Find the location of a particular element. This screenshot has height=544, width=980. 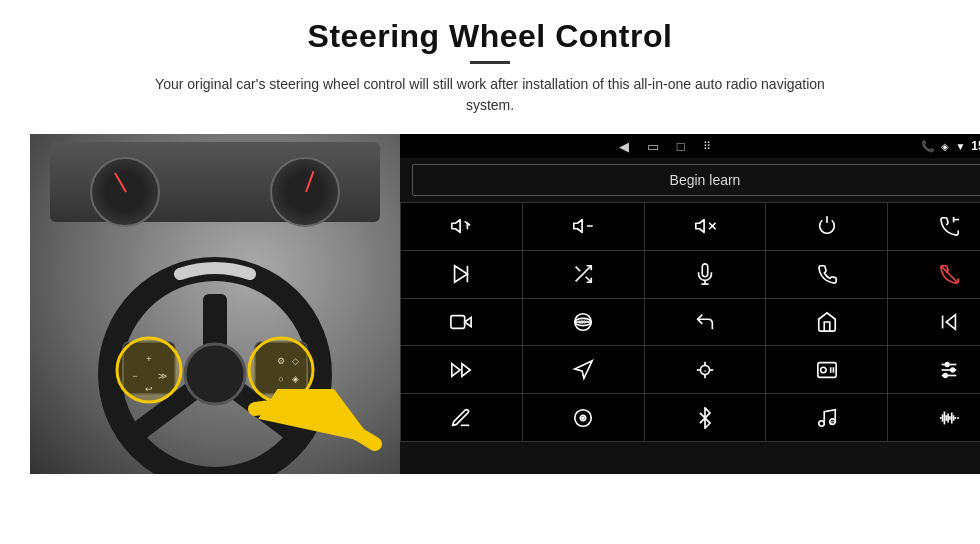

grid-cell-next-track is located at coordinates (462, 274).